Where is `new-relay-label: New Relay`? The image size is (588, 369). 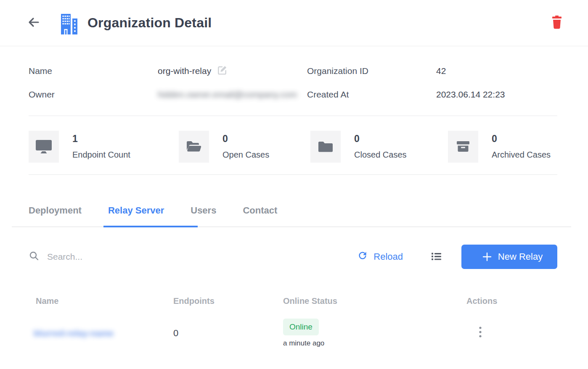 new-relay-label: New Relay is located at coordinates (520, 257).